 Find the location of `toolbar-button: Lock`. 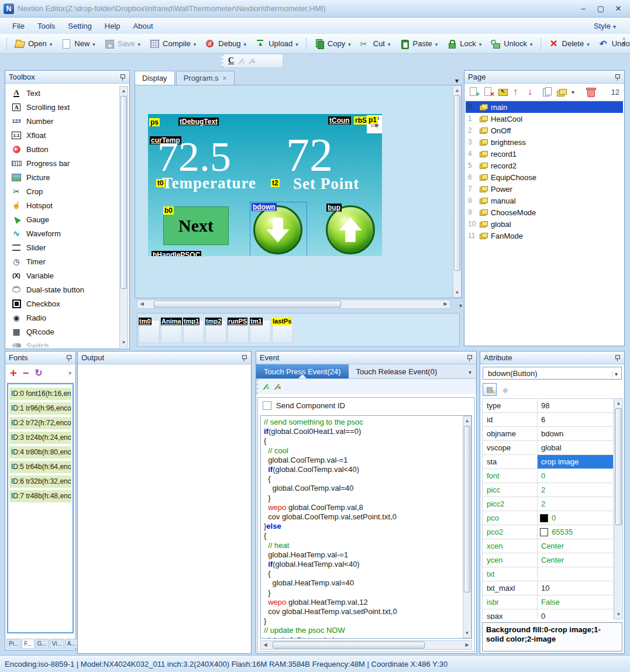

toolbar-button: Lock is located at coordinates (464, 44).